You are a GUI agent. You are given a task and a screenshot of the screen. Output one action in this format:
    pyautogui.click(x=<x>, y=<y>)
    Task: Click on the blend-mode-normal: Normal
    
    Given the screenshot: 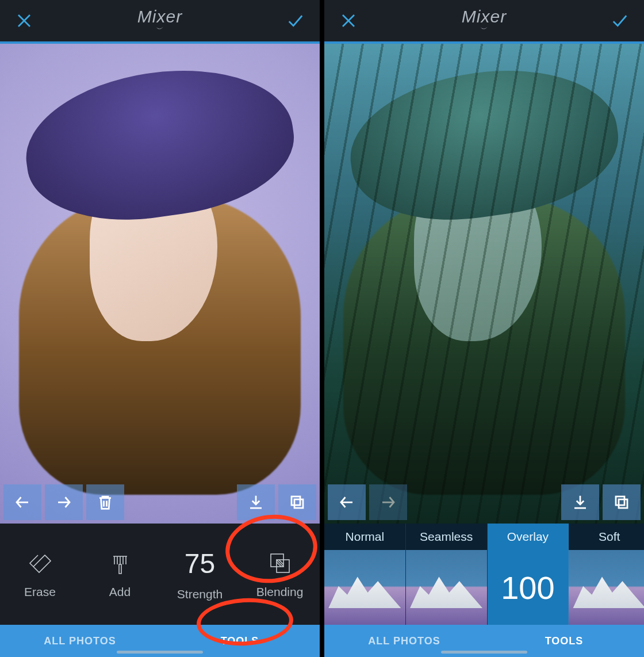 What is the action you would take?
    pyautogui.click(x=365, y=574)
    